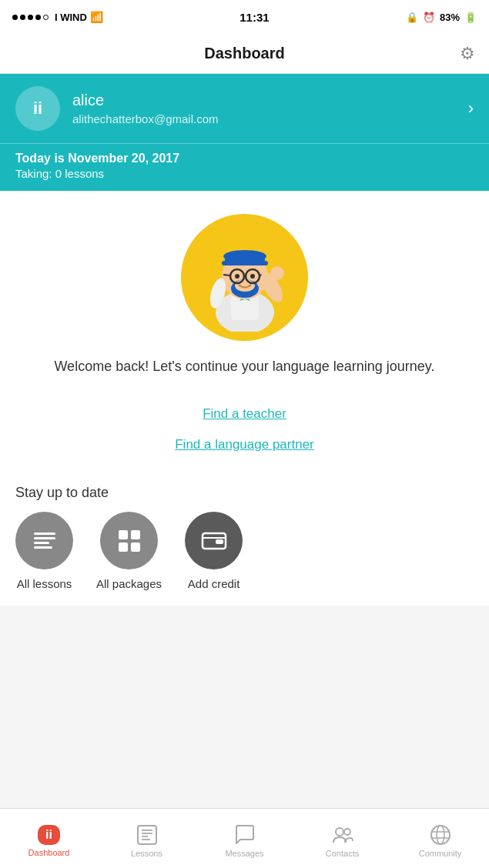 This screenshot has width=489, height=868. I want to click on contacts-icon, so click(343, 835).